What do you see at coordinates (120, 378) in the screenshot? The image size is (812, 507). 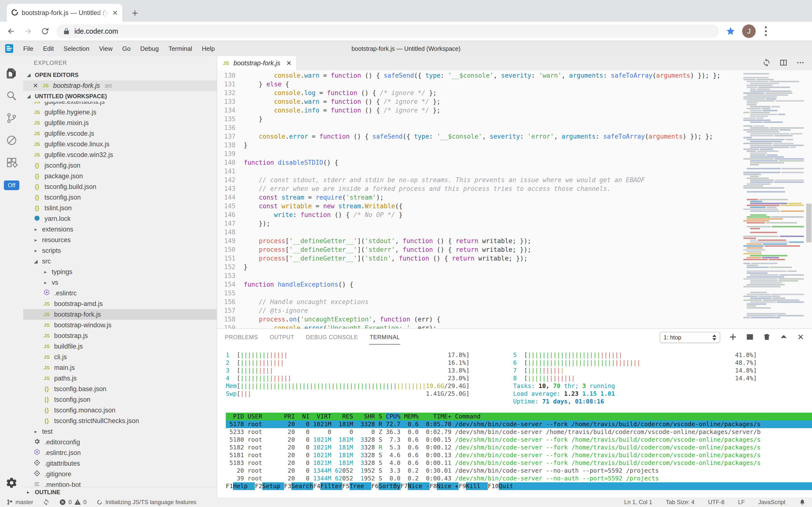 I see `tree-item-paths.js: JSpaths.js` at bounding box center [120, 378].